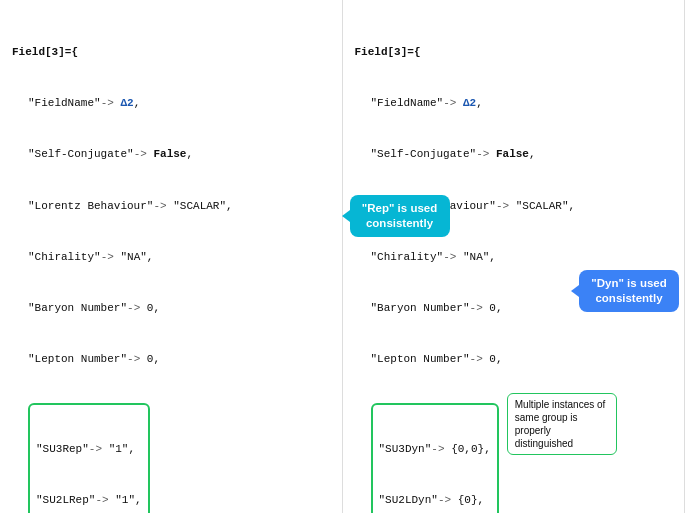 The width and height of the screenshot is (685, 513). What do you see at coordinates (171, 206) in the screenshot?
I see `line-lorentz-l3: "Lorentz Behaviour"-> "SCALAR",` at bounding box center [171, 206].